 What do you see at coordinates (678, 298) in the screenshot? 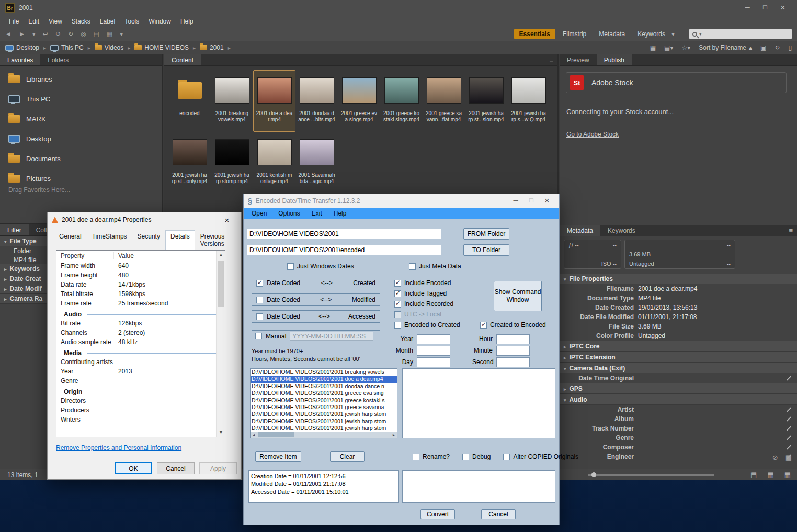
I see `metadata-row: Document Type MP4 file` at bounding box center [678, 298].